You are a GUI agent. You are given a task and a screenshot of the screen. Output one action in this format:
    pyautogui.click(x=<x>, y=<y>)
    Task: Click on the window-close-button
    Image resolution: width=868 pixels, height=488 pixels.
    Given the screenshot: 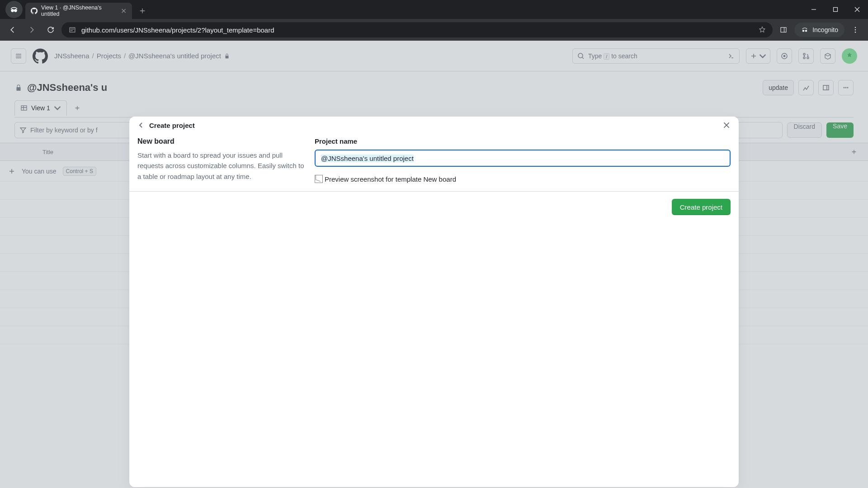 What is the action you would take?
    pyautogui.click(x=857, y=9)
    